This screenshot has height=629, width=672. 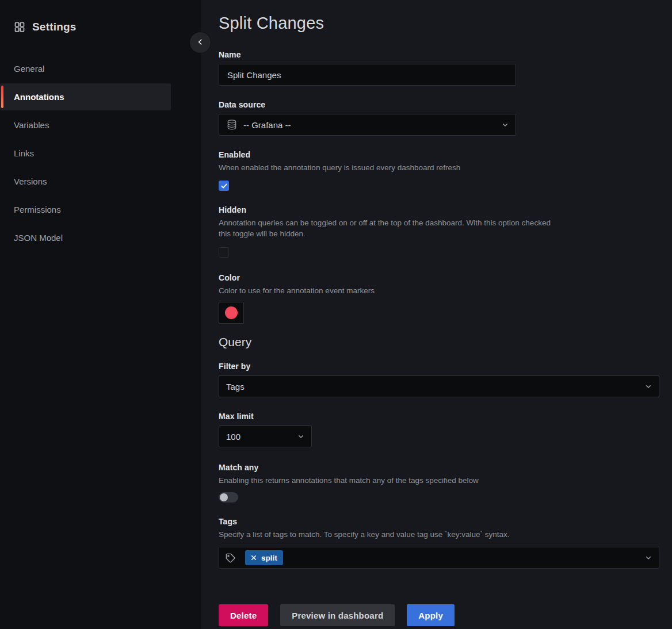 What do you see at coordinates (231, 313) in the screenshot?
I see `annotation-color-dot` at bounding box center [231, 313].